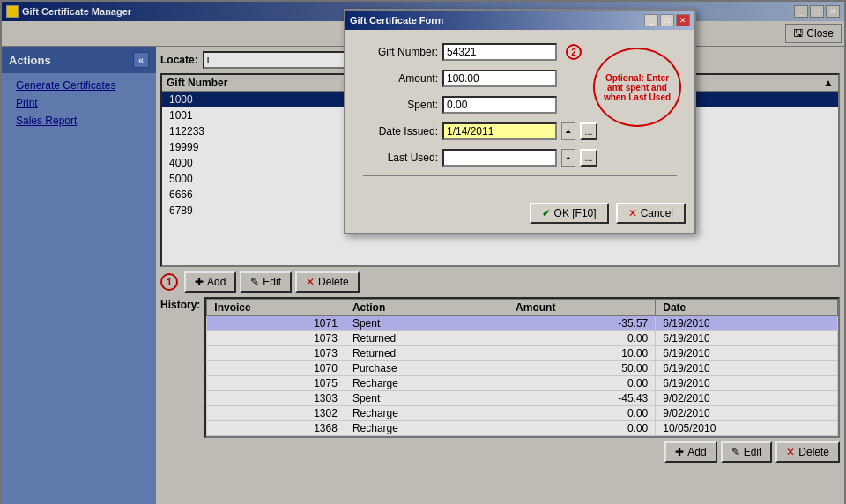  What do you see at coordinates (520, 215) in the screenshot?
I see `dialog-footer: ✔ OK [F10] ✕ Cancel` at bounding box center [520, 215].